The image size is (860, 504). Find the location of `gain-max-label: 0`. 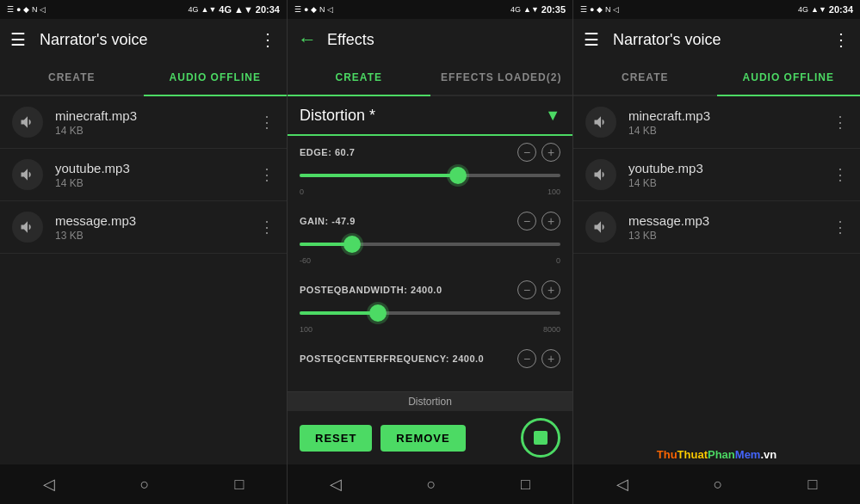

gain-max-label: 0 is located at coordinates (558, 261).